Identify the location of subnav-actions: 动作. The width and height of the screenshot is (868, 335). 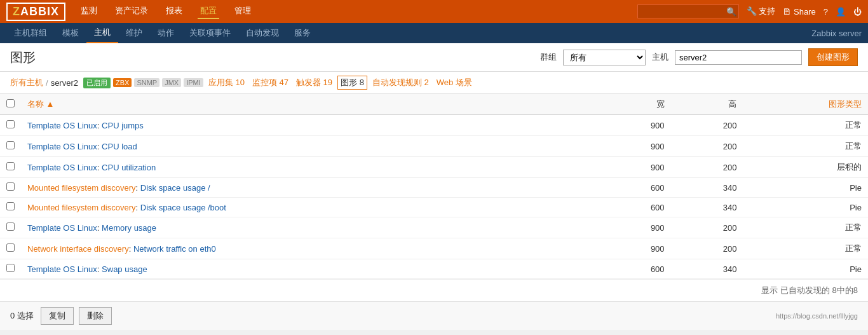
(166, 33).